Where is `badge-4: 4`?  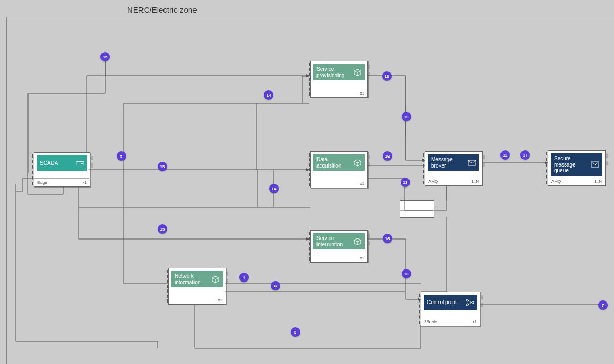 badge-4: 4 is located at coordinates (244, 277).